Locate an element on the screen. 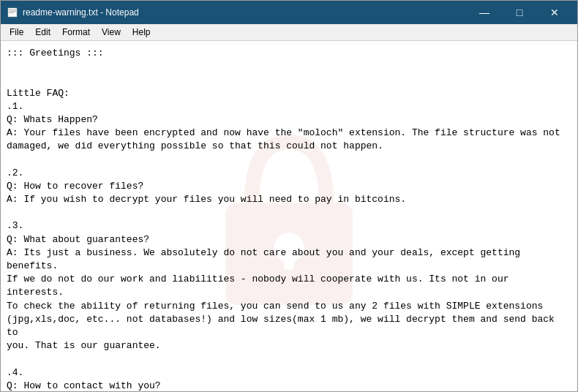 This screenshot has height=392, width=578. window-icon is located at coordinates (12, 12).